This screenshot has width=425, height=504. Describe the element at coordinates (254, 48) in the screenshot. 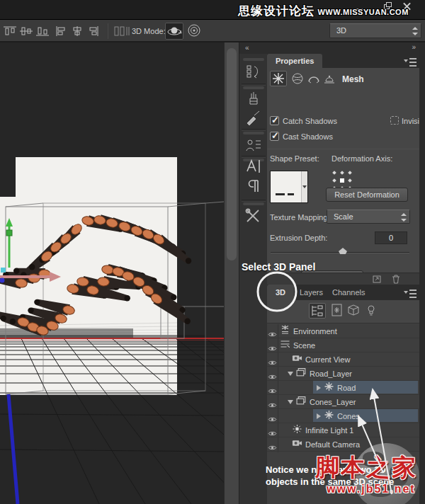

I see `expand-dock-button: «` at that location.